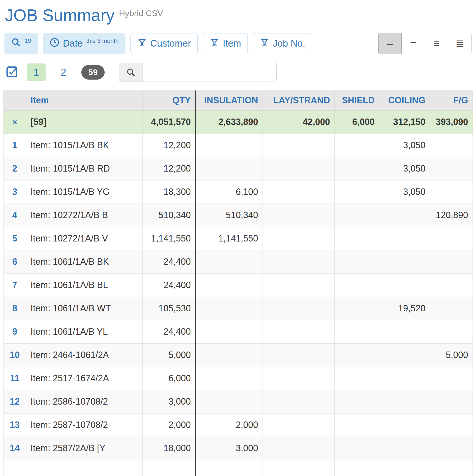 The image size is (476, 476). What do you see at coordinates (238, 145) in the screenshot?
I see `table-row: 1Item: 1015/1A/B BK12,2003,050` at bounding box center [238, 145].